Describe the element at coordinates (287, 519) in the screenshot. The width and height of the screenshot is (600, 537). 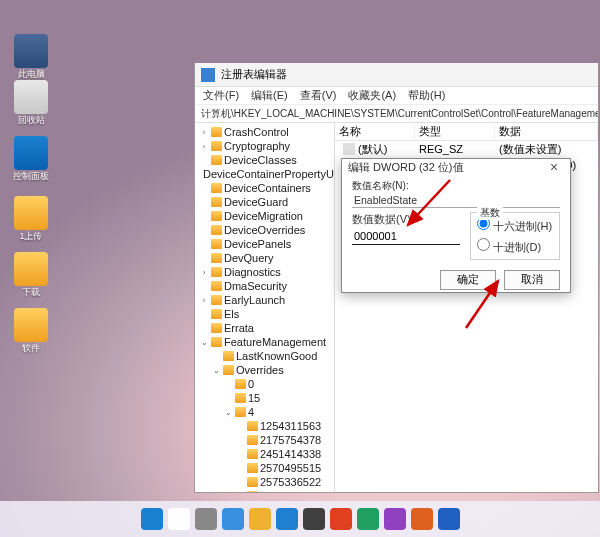
I see `taskbar-edge-icon` at that location.